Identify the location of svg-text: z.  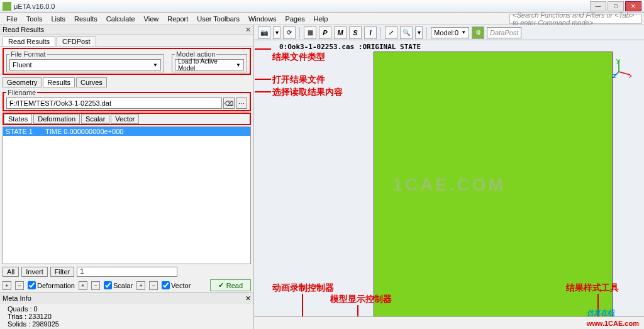
(614, 75).